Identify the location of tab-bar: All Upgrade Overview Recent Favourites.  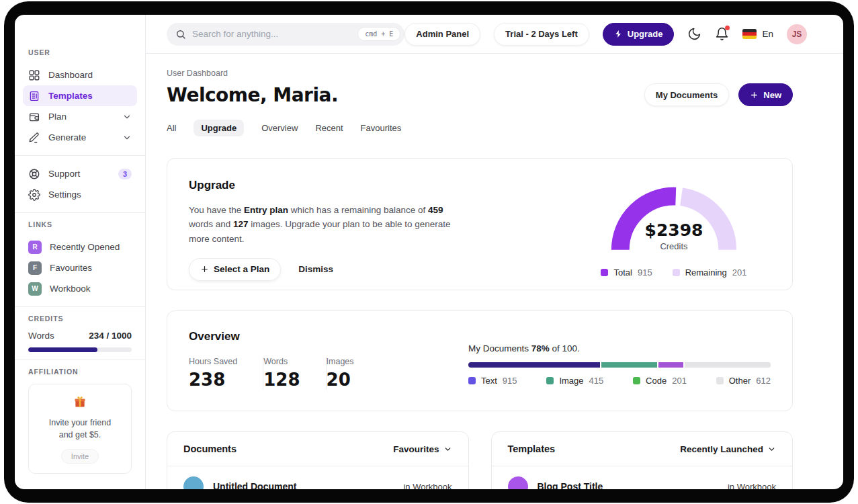
(480, 128).